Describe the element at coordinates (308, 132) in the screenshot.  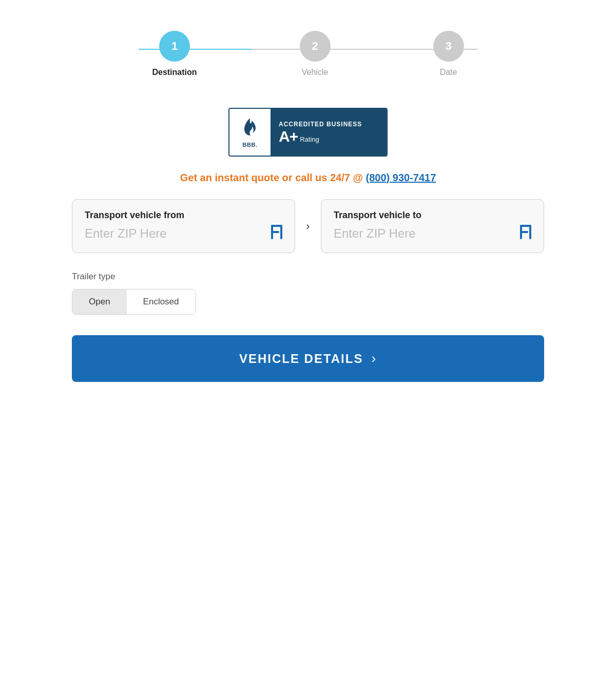
I see `bbb-container: BBB. ACCREDITED BUSINESS A+ Rating` at that location.